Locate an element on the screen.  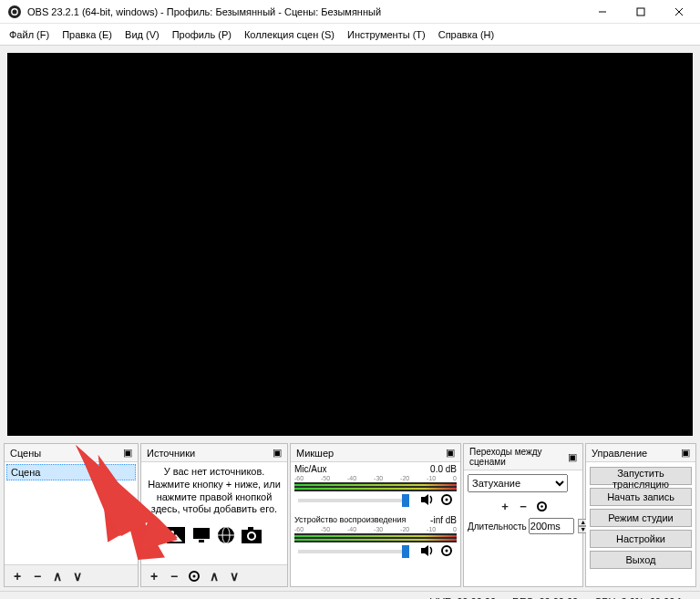
mixer-ch-name: Устройство воспроизведения is located at coordinates (350, 520).